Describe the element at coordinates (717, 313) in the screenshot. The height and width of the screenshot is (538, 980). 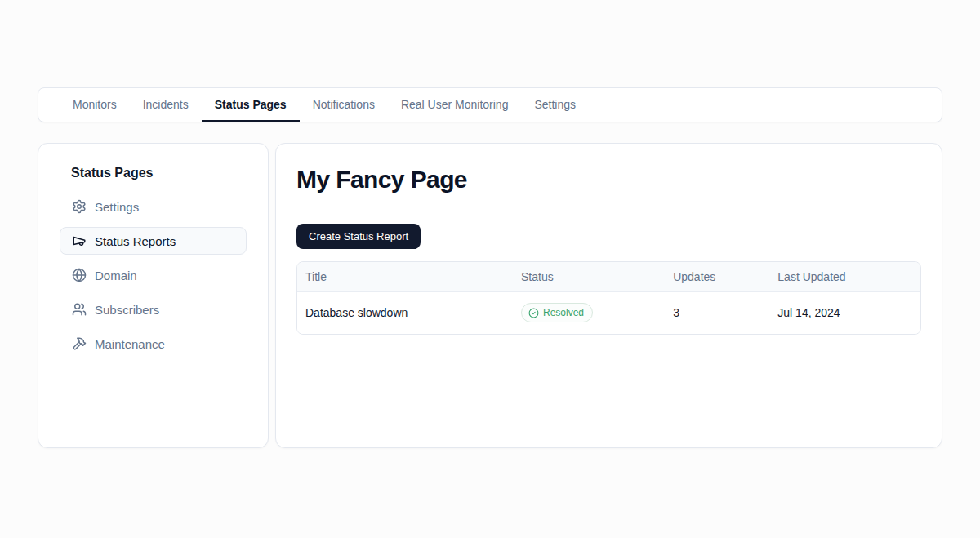
I see `report-updates-cell: 3` at that location.